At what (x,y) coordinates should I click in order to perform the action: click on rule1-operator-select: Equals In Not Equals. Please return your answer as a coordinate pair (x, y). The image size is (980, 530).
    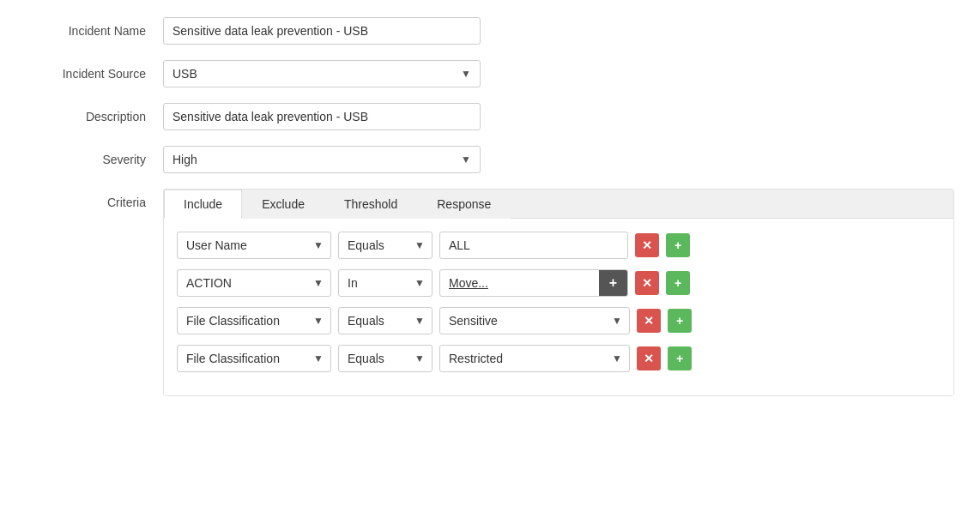
    Looking at the image, I should click on (386, 245).